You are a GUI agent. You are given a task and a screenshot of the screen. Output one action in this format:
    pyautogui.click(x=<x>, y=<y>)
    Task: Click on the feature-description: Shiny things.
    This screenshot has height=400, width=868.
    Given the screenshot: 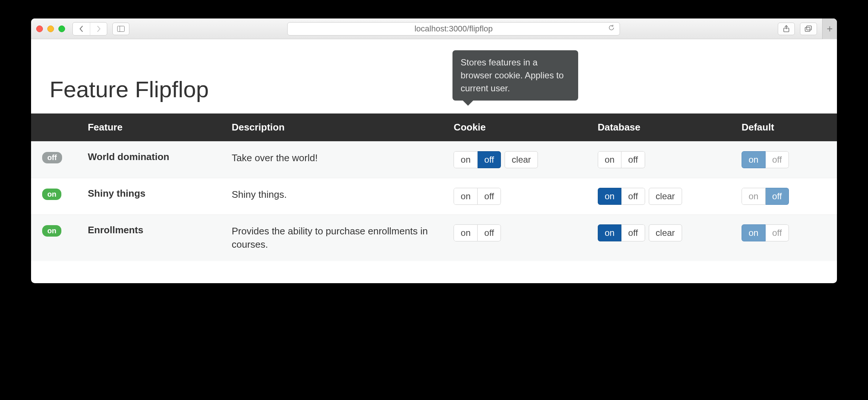 What is the action you would take?
    pyautogui.click(x=260, y=194)
    